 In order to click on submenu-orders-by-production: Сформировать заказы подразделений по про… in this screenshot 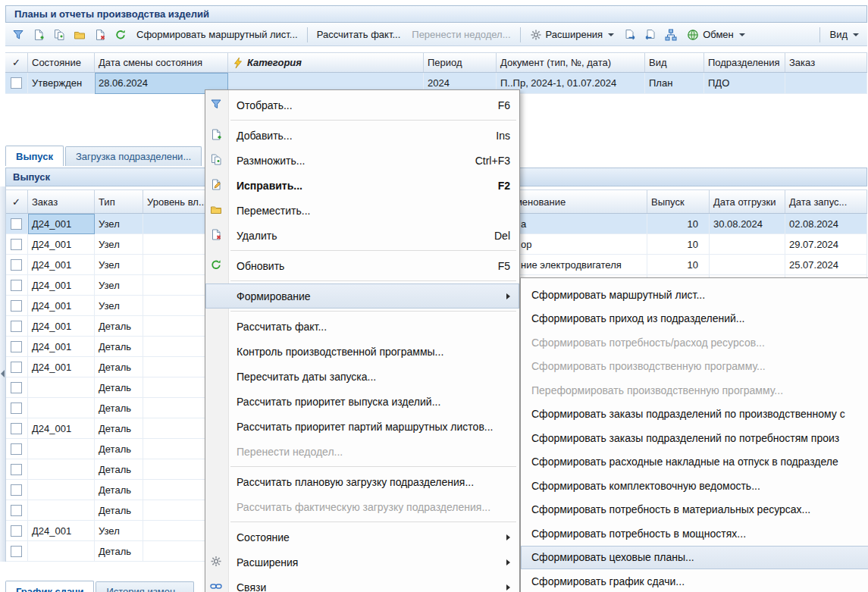, I will do `click(694, 415)`.